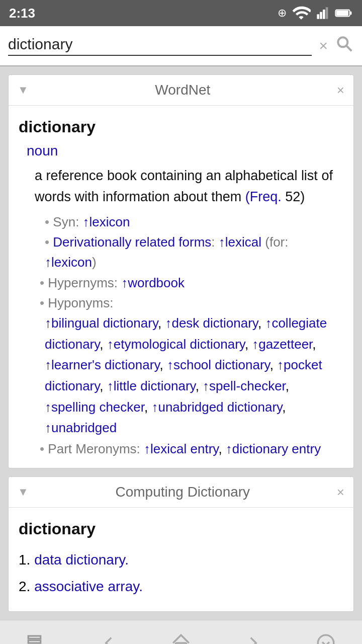 This screenshot has width=362, height=644. What do you see at coordinates (282, 344) in the screenshot?
I see `hypo-gazetteer-link: ↑gazetteer` at bounding box center [282, 344].